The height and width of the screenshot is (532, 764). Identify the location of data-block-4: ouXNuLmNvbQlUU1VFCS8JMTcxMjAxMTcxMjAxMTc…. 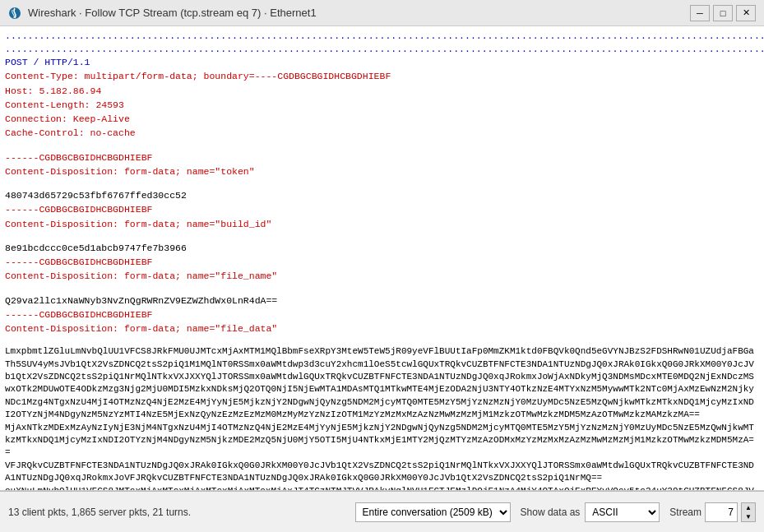
(382, 488).